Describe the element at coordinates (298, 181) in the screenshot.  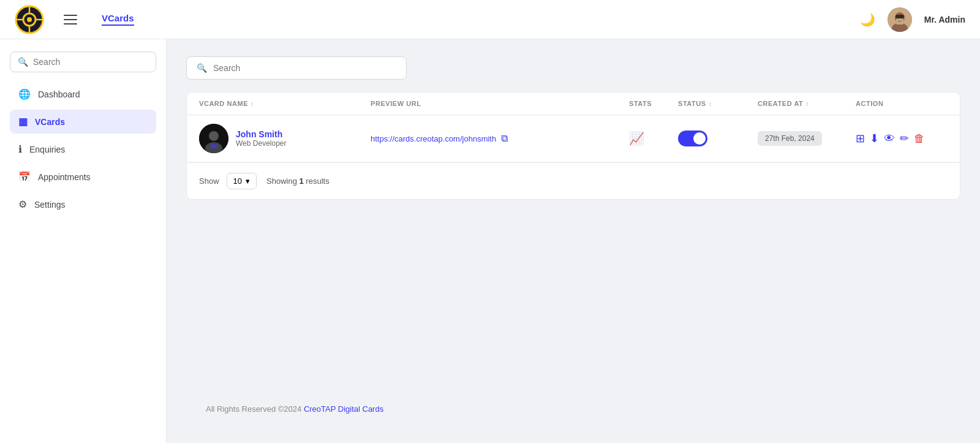
I see `showing-text: Showing 1 results` at that location.